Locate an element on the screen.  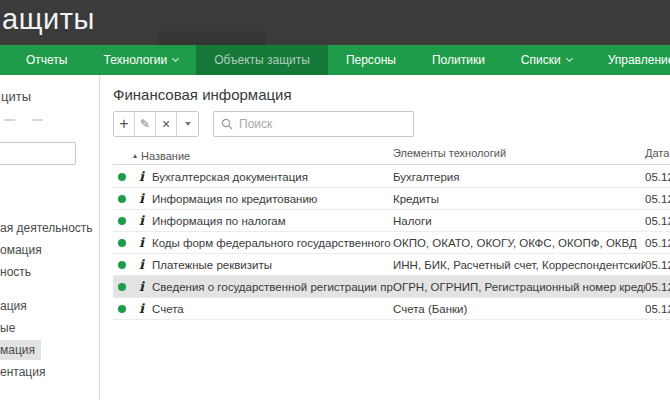
pencil-icon: ✎ is located at coordinates (145, 124).